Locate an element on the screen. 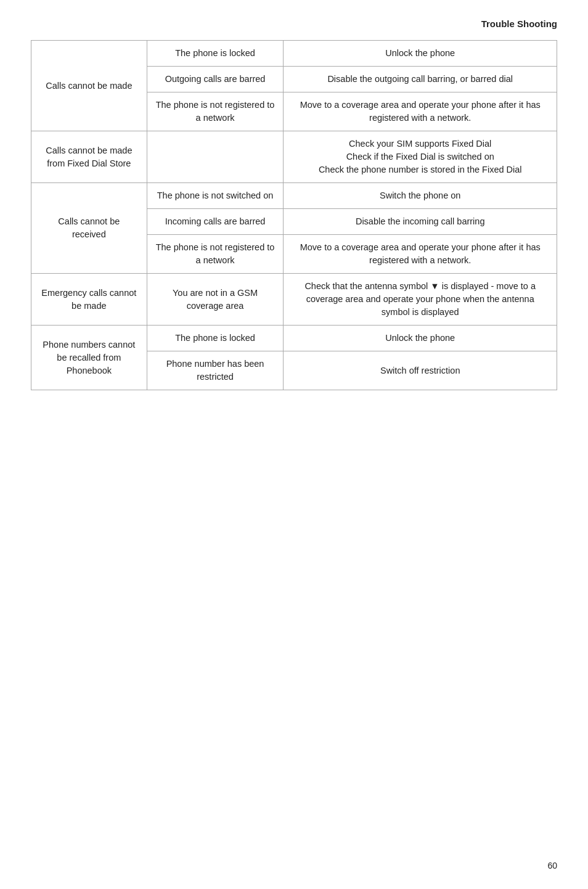 The height and width of the screenshot is (889, 588). problem-cell: Emergency calls cannot be made is located at coordinates (89, 300).